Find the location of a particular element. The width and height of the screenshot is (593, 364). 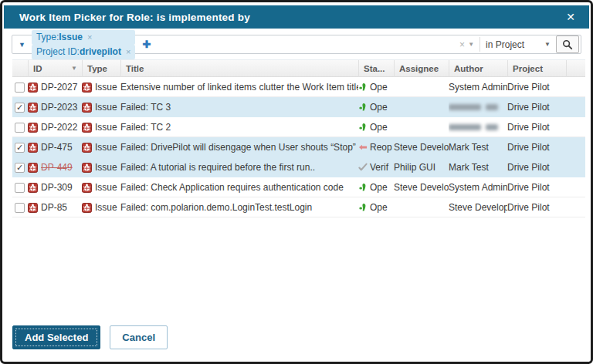

column-header-type: Type is located at coordinates (101, 69).